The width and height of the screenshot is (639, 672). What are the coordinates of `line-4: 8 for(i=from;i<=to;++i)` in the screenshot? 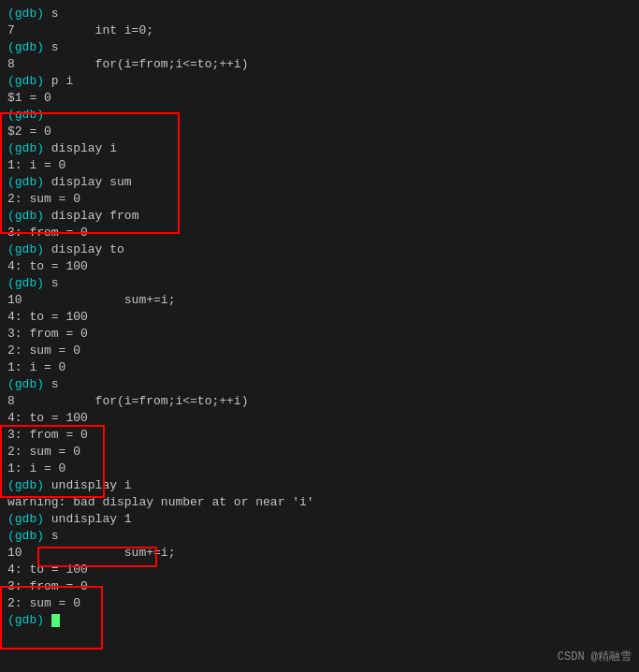 It's located at (320, 65).